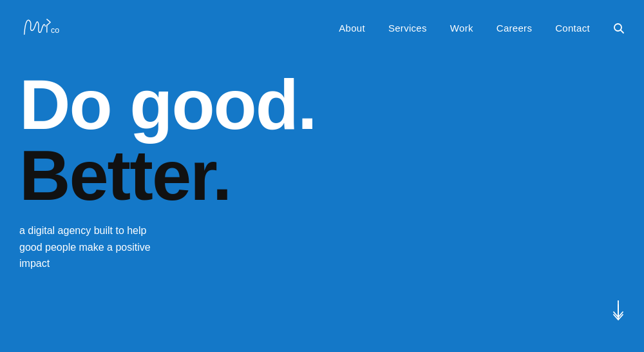  Describe the element at coordinates (42, 28) in the screenshot. I see `logo-area: co` at that location.